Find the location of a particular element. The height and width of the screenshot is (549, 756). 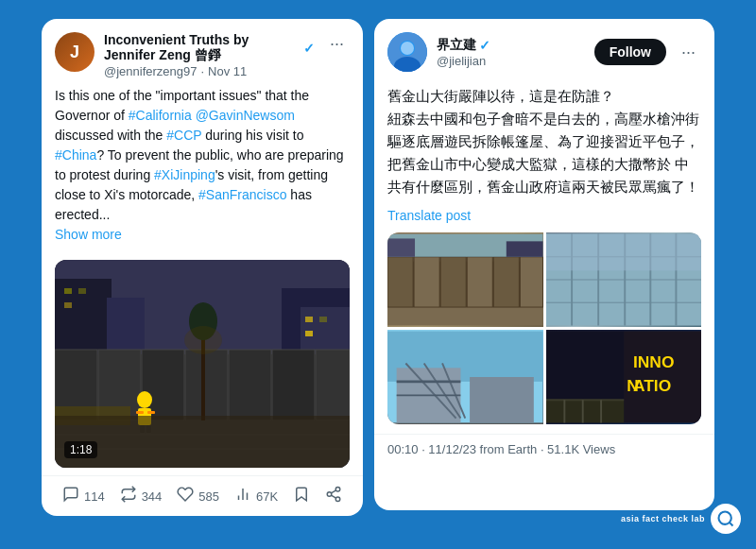

right-author-handle: @jielijian is located at coordinates (510, 60).